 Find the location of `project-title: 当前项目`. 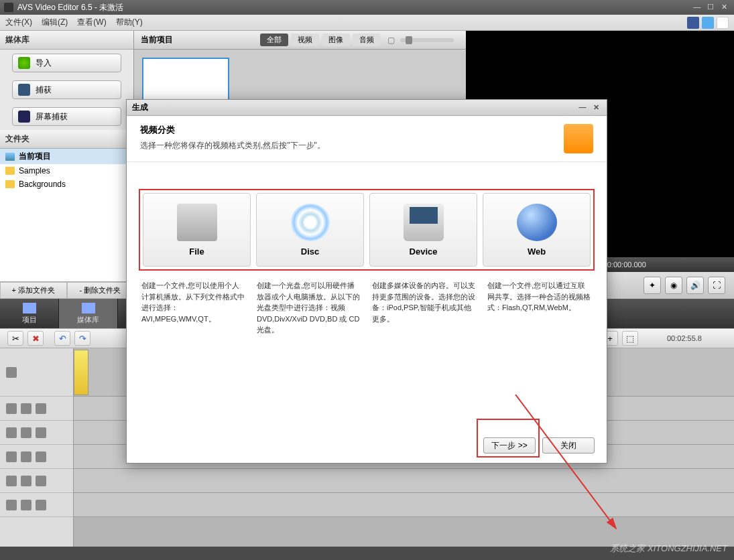

project-title: 当前项目 is located at coordinates (157, 40).